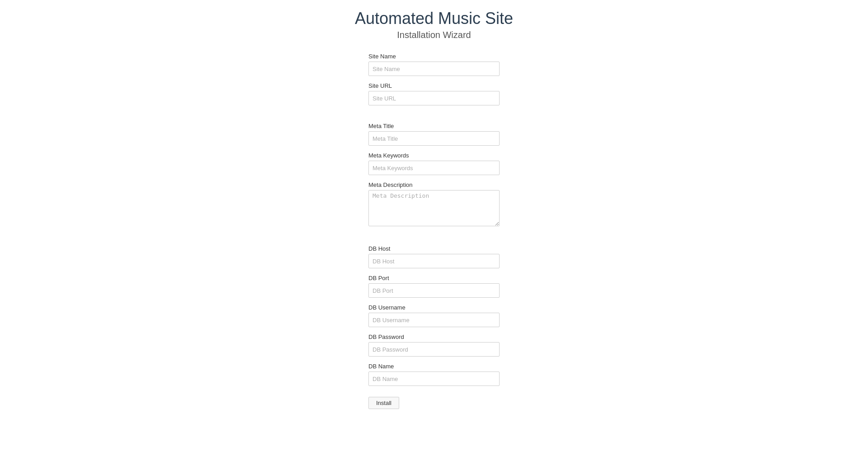 The height and width of the screenshot is (462, 868). I want to click on site-name-input, so click(434, 69).